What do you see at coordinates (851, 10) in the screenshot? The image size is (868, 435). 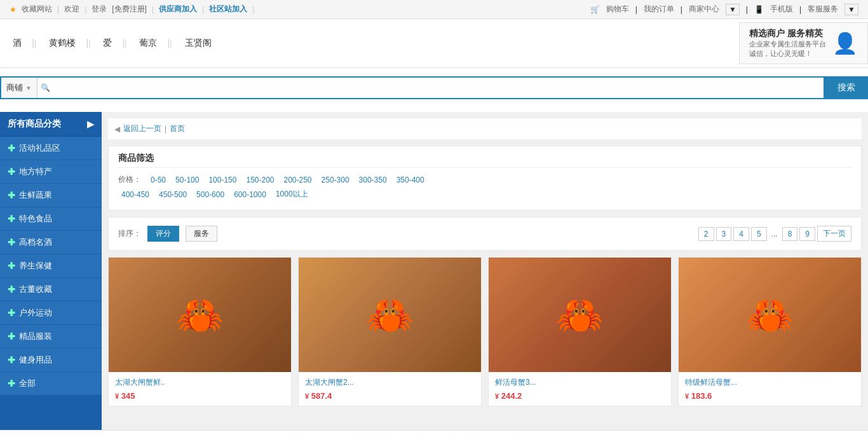 I see `service-dropdown-icon: ▼` at bounding box center [851, 10].